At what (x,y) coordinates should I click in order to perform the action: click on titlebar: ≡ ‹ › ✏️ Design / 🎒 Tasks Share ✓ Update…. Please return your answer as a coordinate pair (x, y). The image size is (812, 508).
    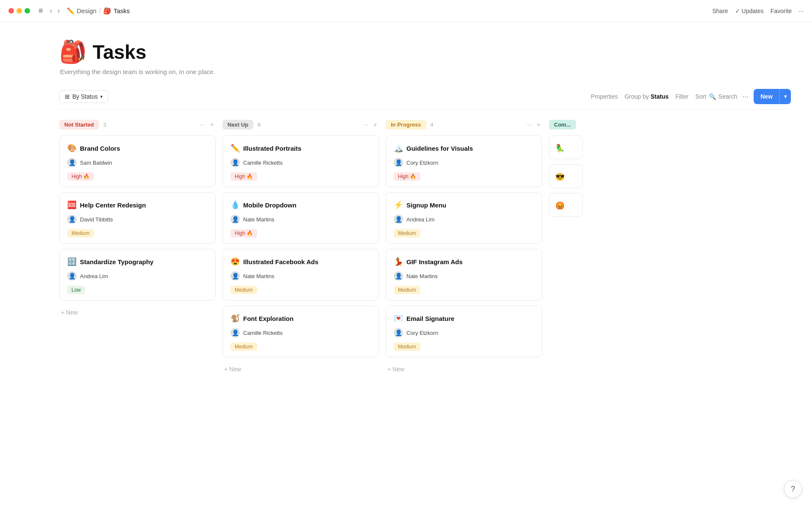
    Looking at the image, I should click on (406, 11).